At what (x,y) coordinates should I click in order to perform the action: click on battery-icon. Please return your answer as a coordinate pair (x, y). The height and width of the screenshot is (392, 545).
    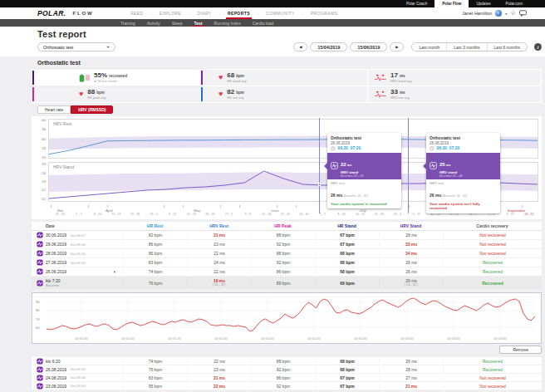
    Looking at the image, I should click on (85, 78).